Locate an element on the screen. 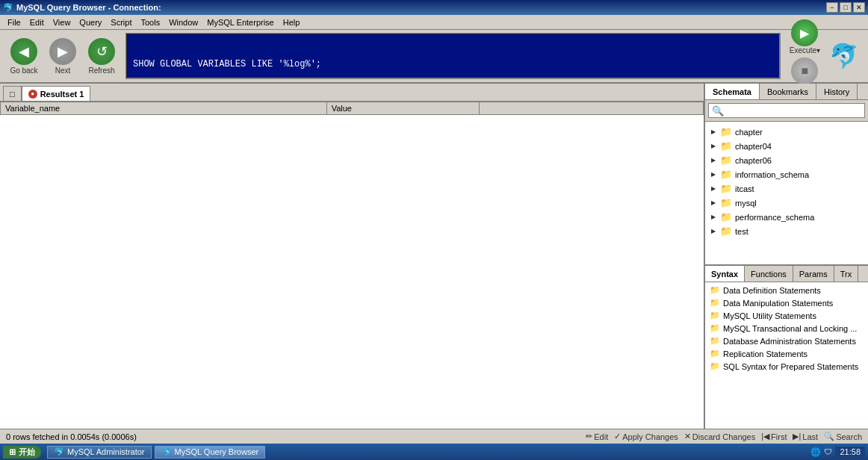 This screenshot has width=868, height=460. status-actions: ✏ Edit ✓ Apply Changes ✕ Discard Changes… is located at coordinates (724, 436).